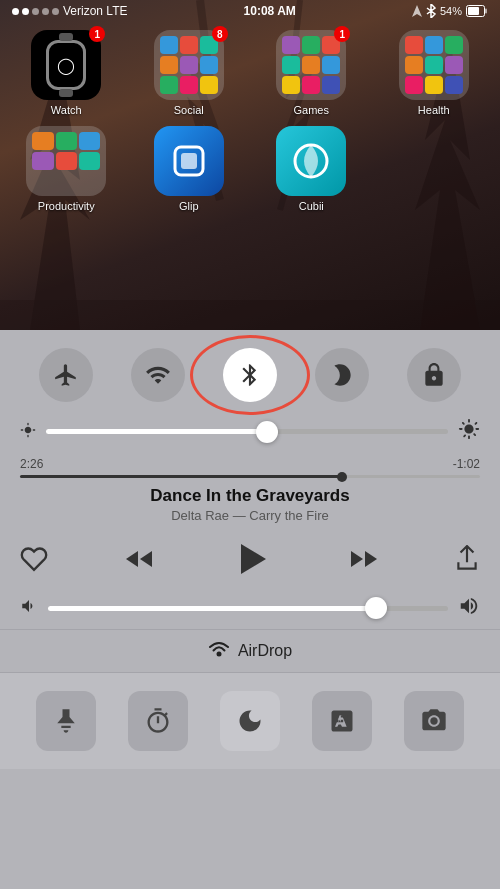 The width and height of the screenshot is (500, 889). What do you see at coordinates (434, 110) in the screenshot?
I see `health-label: Health` at bounding box center [434, 110].